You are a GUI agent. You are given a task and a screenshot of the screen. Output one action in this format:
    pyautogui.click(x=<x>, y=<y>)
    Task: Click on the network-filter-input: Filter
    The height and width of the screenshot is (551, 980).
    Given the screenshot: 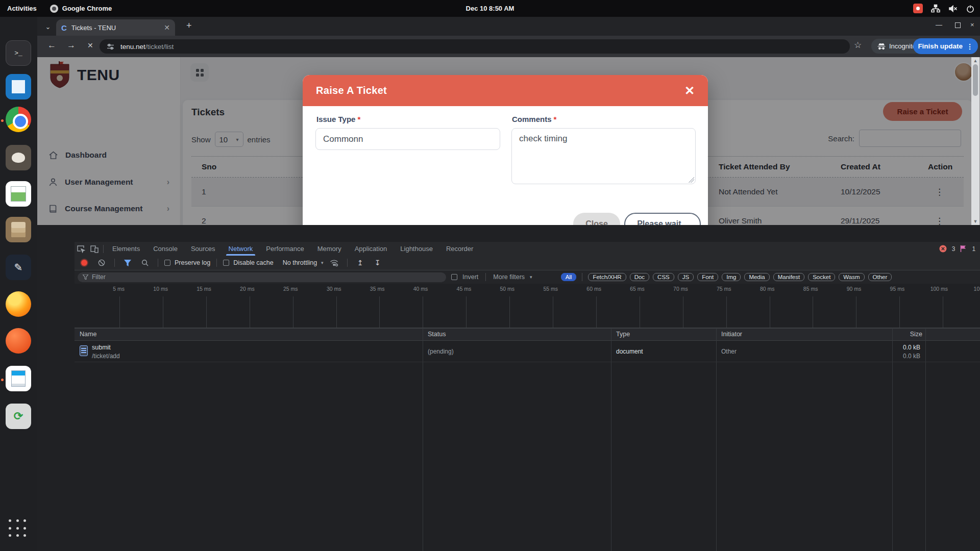 What is the action you would take?
    pyautogui.click(x=262, y=278)
    